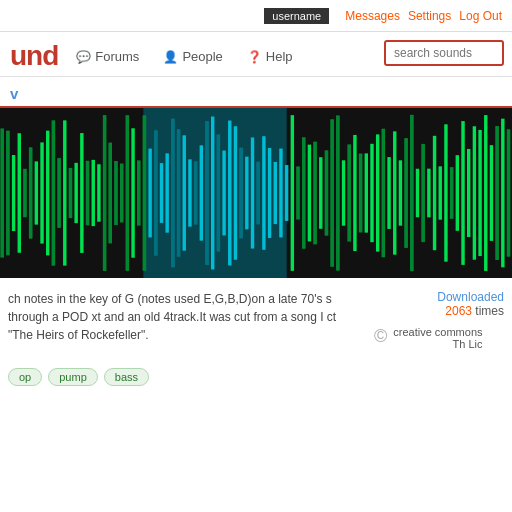 This screenshot has width=512, height=512. I want to click on help-label: Help, so click(280, 56).